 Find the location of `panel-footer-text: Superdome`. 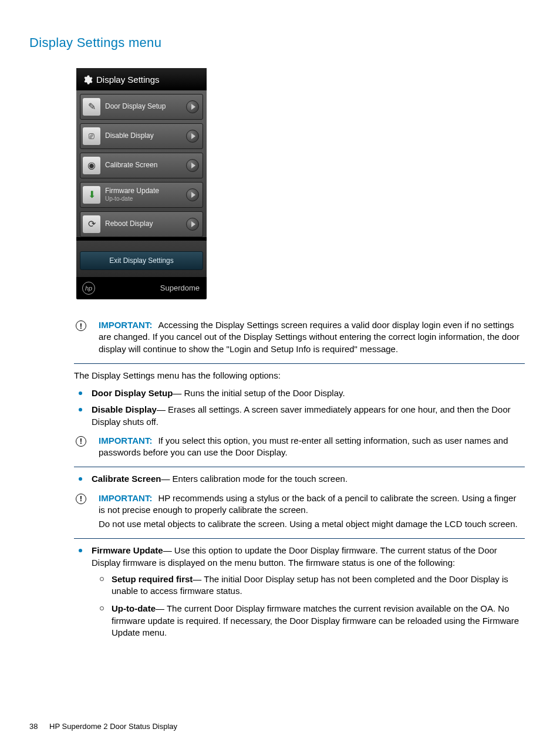

panel-footer-text: Superdome is located at coordinates (180, 288).